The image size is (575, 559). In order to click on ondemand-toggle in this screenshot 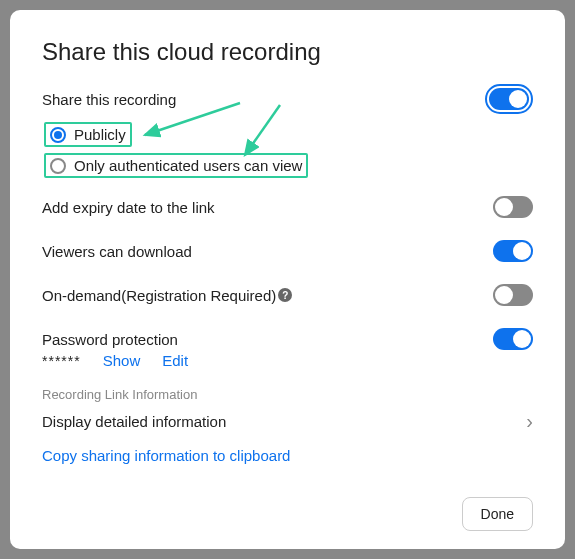, I will do `click(513, 295)`.